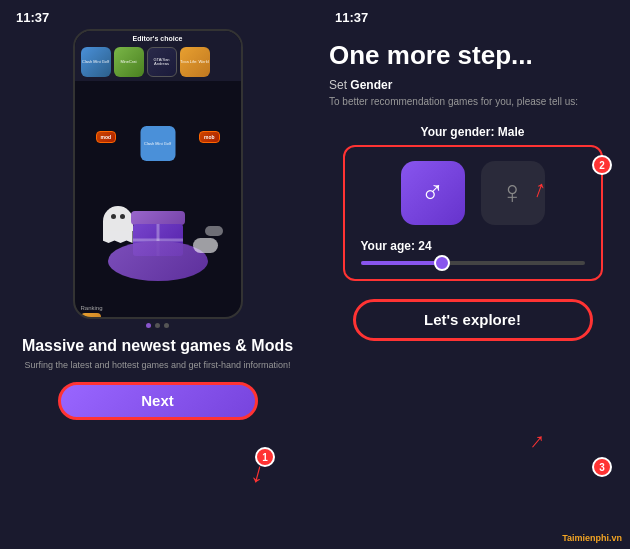 This screenshot has height=549, width=630. What do you see at coordinates (118, 218) in the screenshot?
I see `ghost-head` at bounding box center [118, 218].